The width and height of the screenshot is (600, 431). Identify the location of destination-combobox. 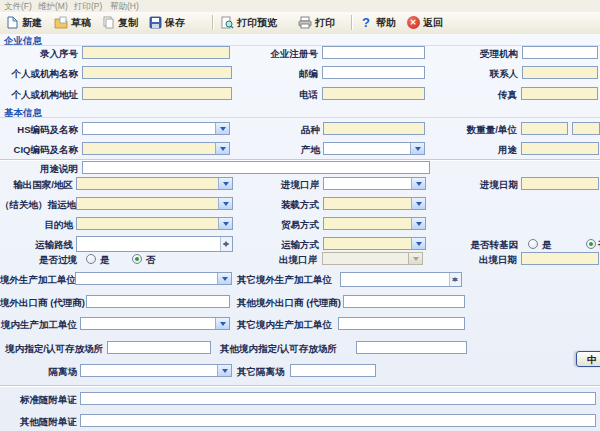
(154, 224).